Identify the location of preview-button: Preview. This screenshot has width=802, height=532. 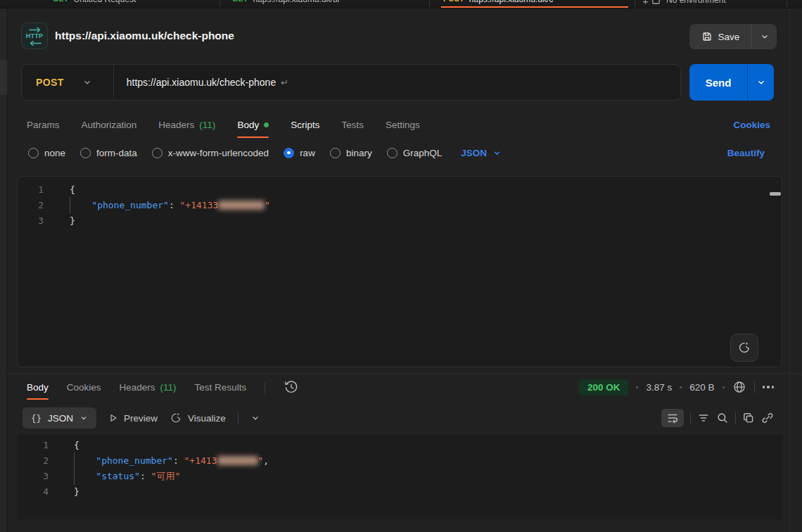
(133, 418).